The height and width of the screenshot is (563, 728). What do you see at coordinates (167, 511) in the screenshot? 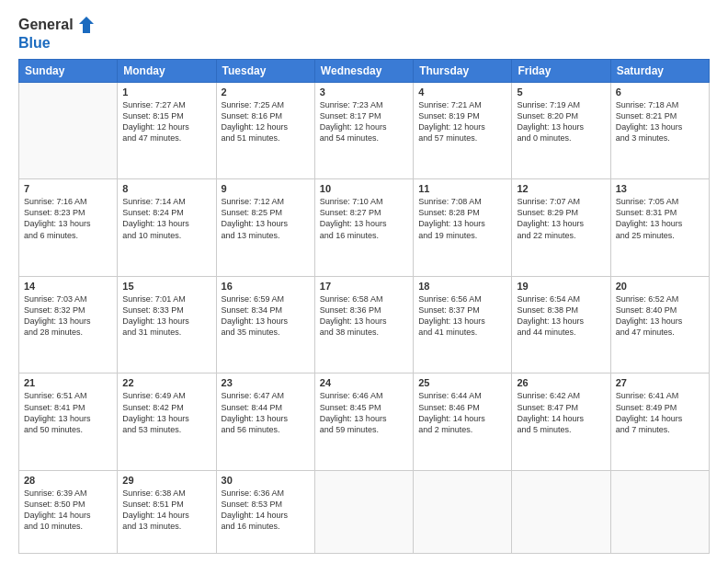
I see `calendar-cell: 29Sunrise: 6:38 AM Sunset: 8:51 PM Dayli…` at bounding box center [167, 511].